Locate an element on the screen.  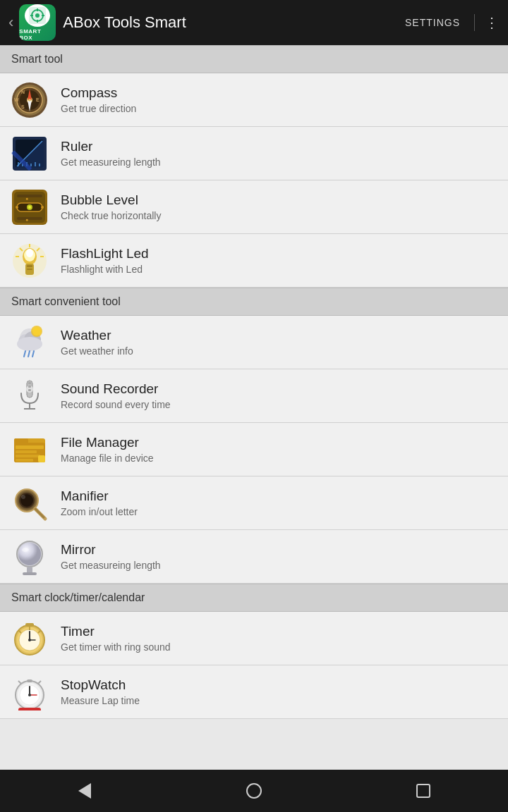
flashlight-subtitle: Flashlight with Led is located at coordinates (279, 269).